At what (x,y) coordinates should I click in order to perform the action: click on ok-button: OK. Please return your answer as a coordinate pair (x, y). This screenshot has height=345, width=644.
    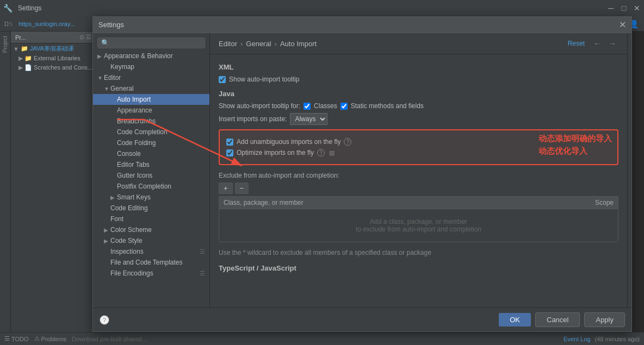
    Looking at the image, I should click on (515, 319).